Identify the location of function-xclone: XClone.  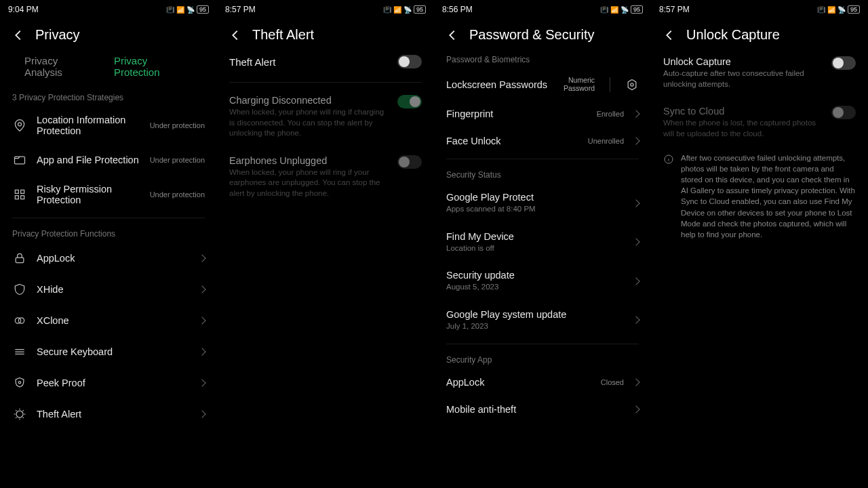
(108, 321).